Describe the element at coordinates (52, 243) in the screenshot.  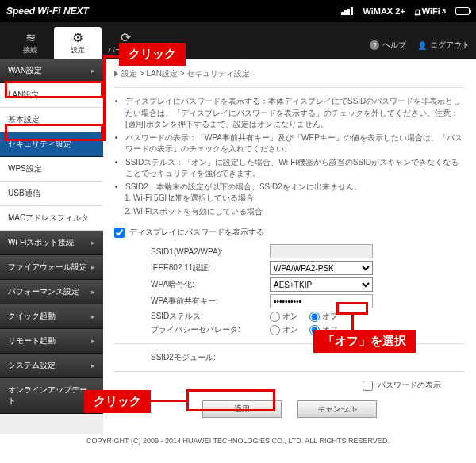
I see `sidebar-wifispot: Wi-Fiスポット接続▸` at that location.